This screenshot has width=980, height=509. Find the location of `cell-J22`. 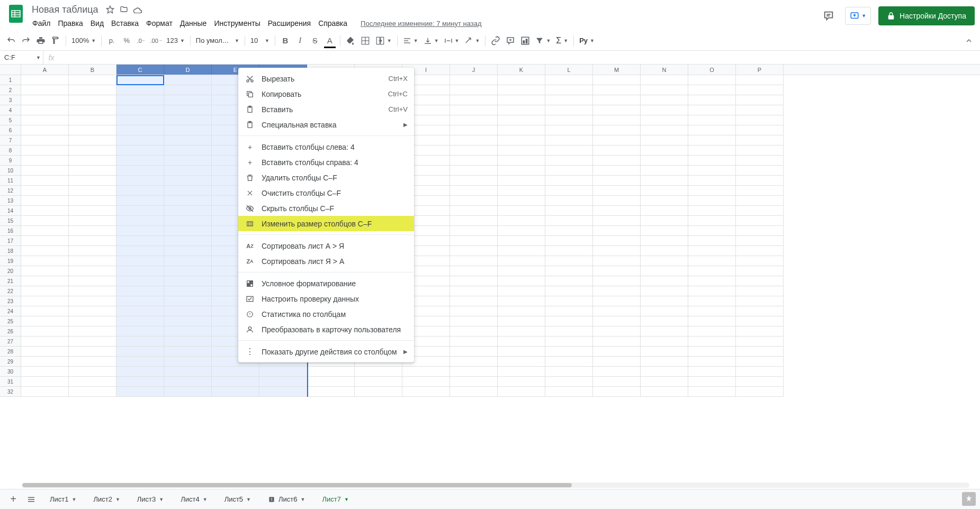

cell-J22 is located at coordinates (474, 291).